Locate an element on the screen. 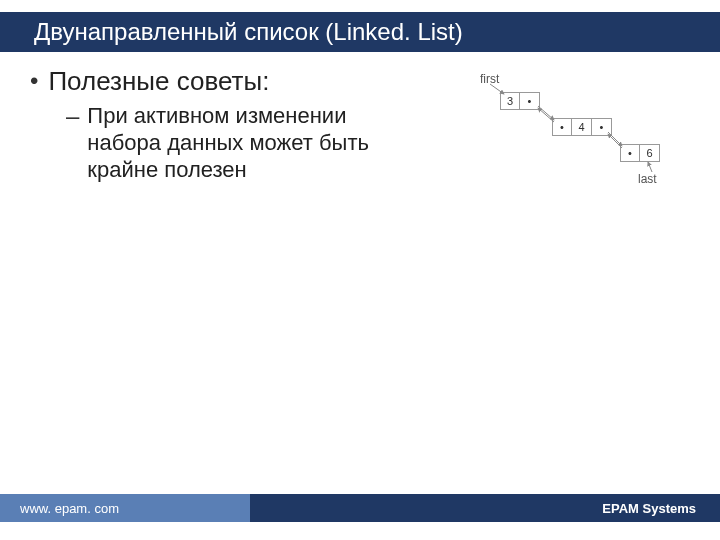 The width and height of the screenshot is (720, 540). bullet-level1-text: Полезные советы: is located at coordinates (158, 81).